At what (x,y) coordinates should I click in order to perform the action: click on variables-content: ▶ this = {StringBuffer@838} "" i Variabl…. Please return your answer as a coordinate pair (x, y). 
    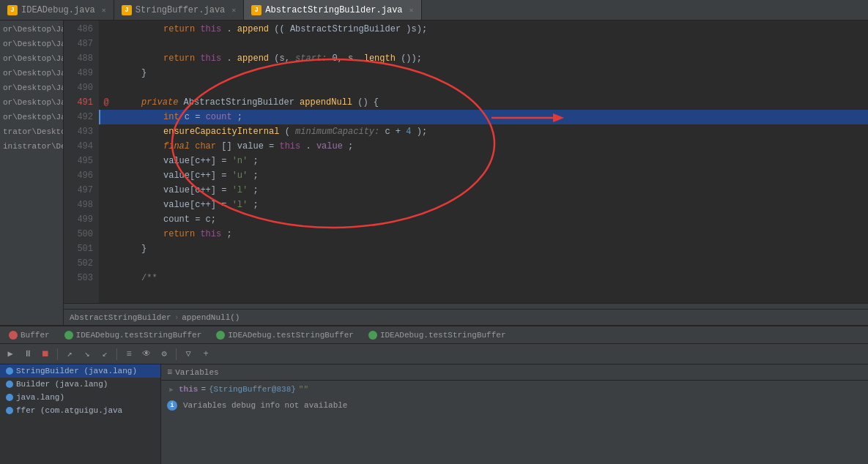
    Looking at the image, I should click on (514, 422).